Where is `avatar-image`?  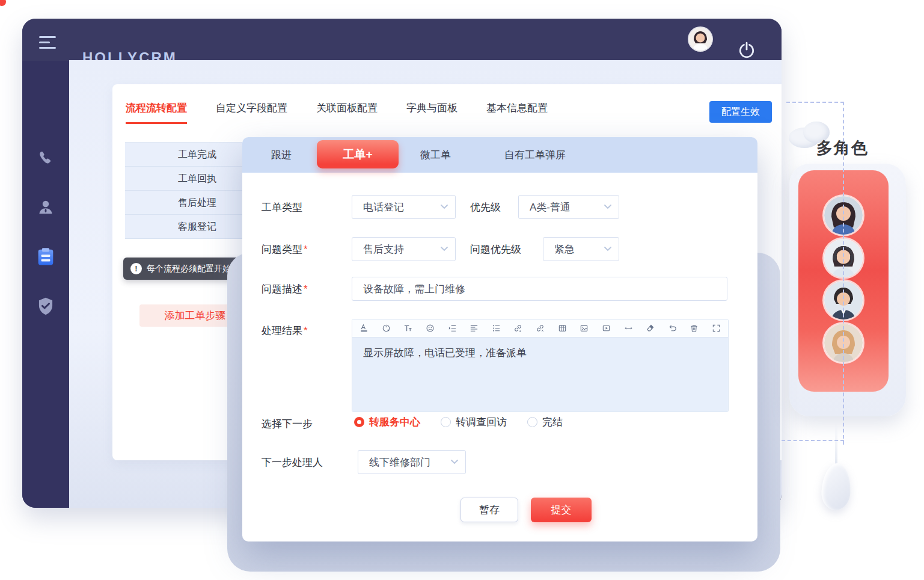
avatar-image is located at coordinates (700, 39).